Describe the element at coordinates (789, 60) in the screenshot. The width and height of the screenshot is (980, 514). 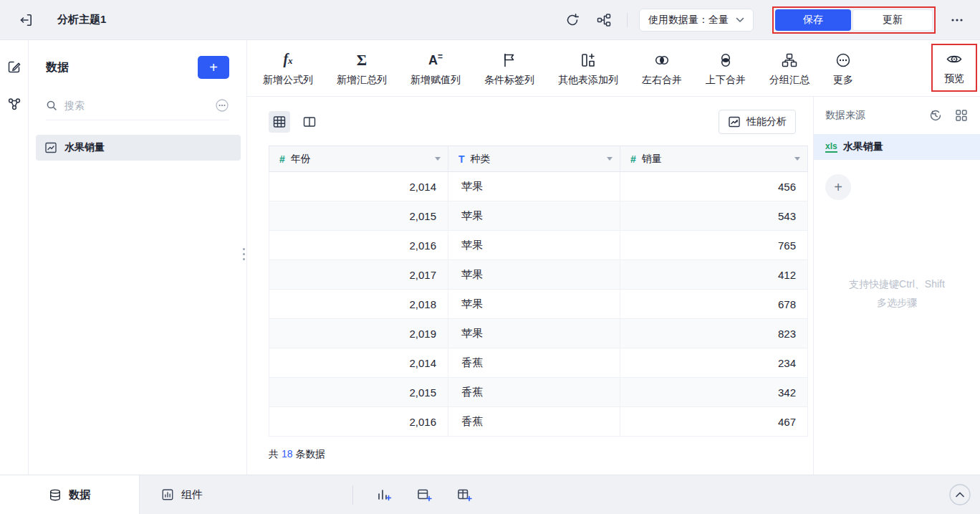
I see `group-summary-icon` at that location.